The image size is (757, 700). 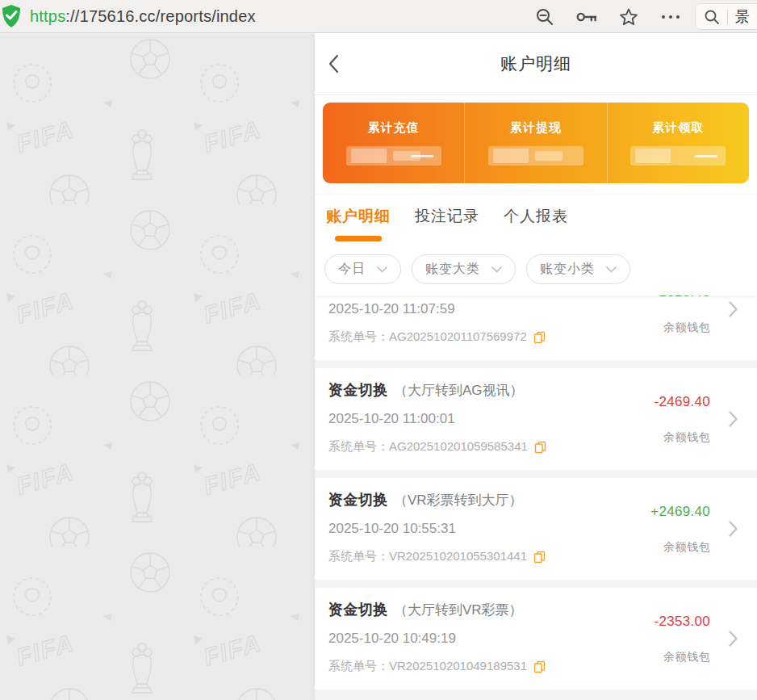 What do you see at coordinates (499, 667) in the screenshot?
I see `transaction-order-row: 系统单号：VR202510201049189531` at bounding box center [499, 667].